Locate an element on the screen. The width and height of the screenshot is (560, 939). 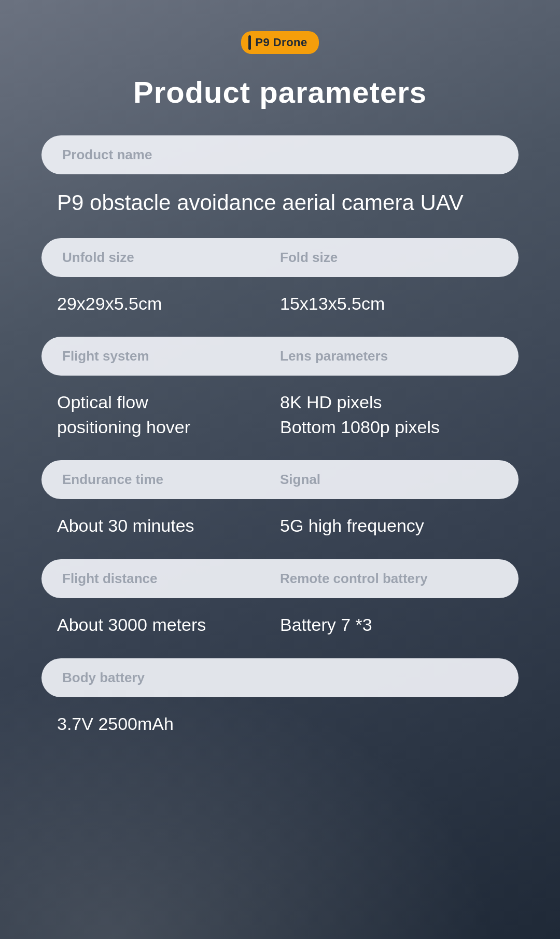
param-header-body-battery: Body battery is located at coordinates (280, 678).